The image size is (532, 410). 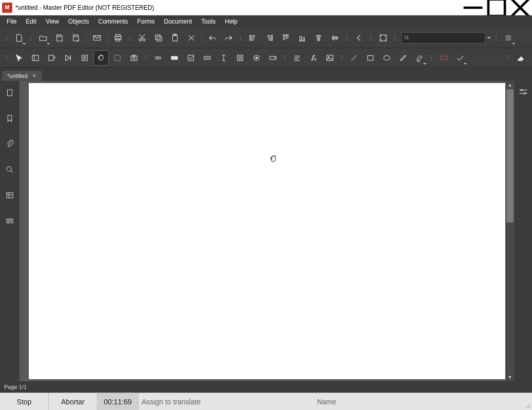 What do you see at coordinates (257, 58) in the screenshot?
I see `radio-button-tool-button` at bounding box center [257, 58].